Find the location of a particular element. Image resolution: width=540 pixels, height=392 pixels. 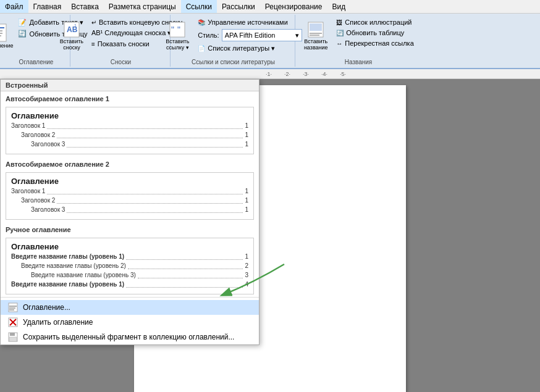

toc-settings-label: Оглавление... is located at coordinates (47, 307).